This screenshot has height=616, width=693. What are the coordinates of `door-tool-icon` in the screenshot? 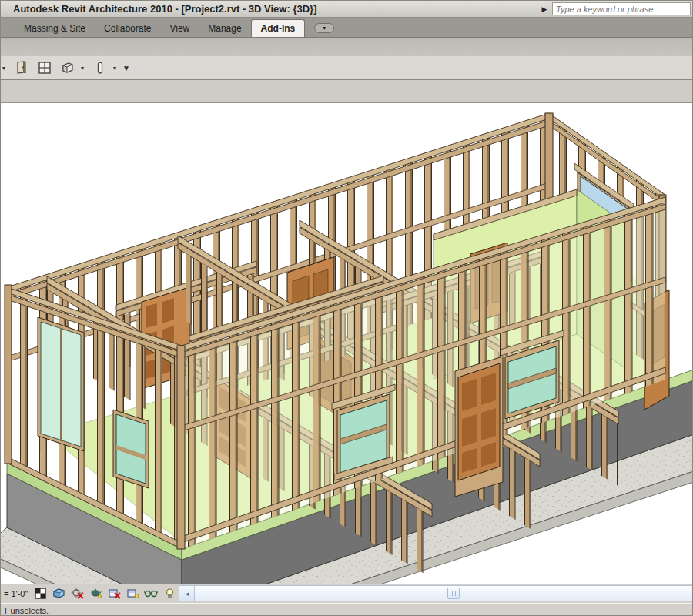 It's located at (22, 68).